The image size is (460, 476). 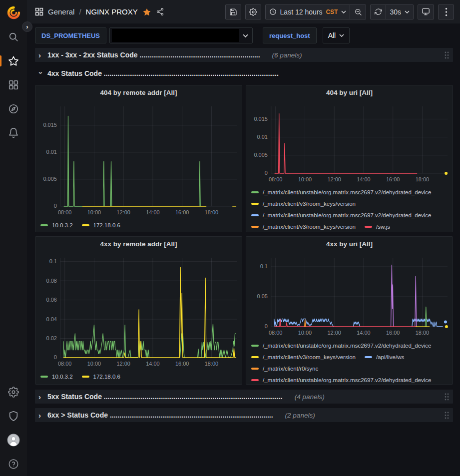 What do you see at coordinates (400, 12) in the screenshot?
I see `refresh-interval-dropdown: 30s` at bounding box center [400, 12].